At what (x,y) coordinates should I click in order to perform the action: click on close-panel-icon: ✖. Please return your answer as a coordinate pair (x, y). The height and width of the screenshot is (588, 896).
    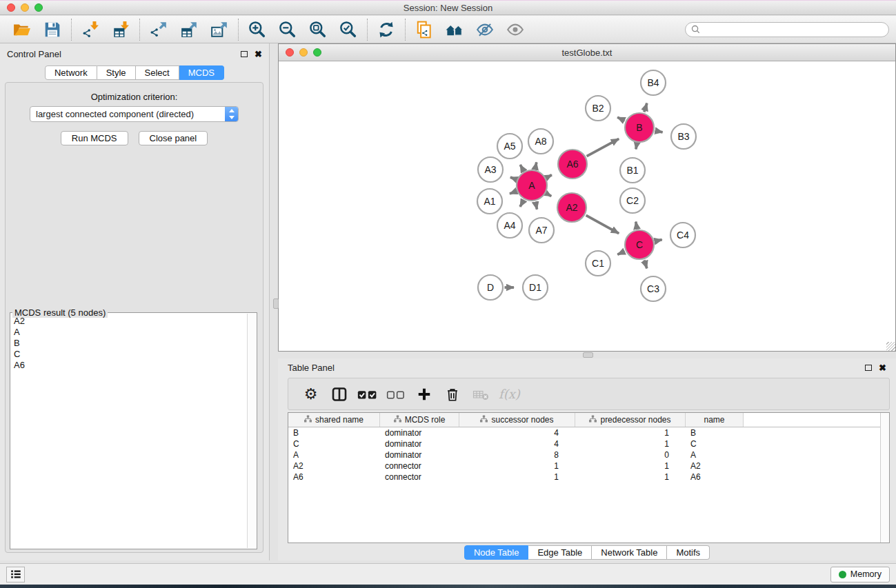
    Looking at the image, I should click on (258, 54).